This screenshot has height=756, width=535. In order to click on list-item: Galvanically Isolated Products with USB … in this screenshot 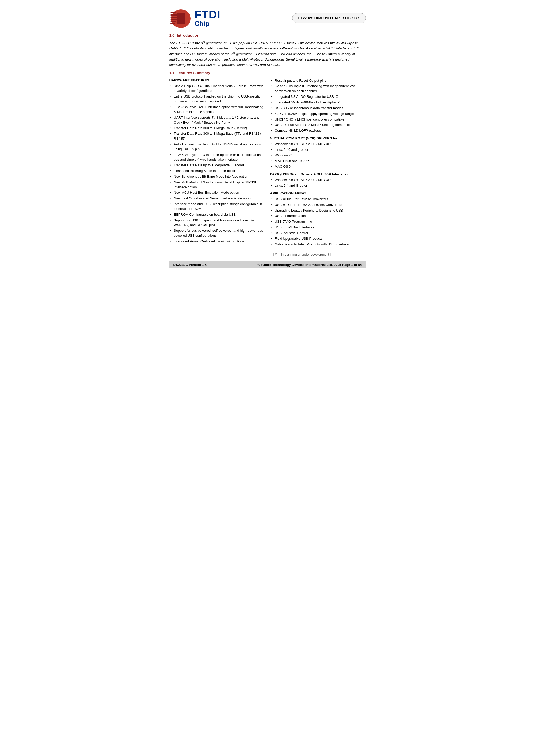, I will do `click(318, 244)`.